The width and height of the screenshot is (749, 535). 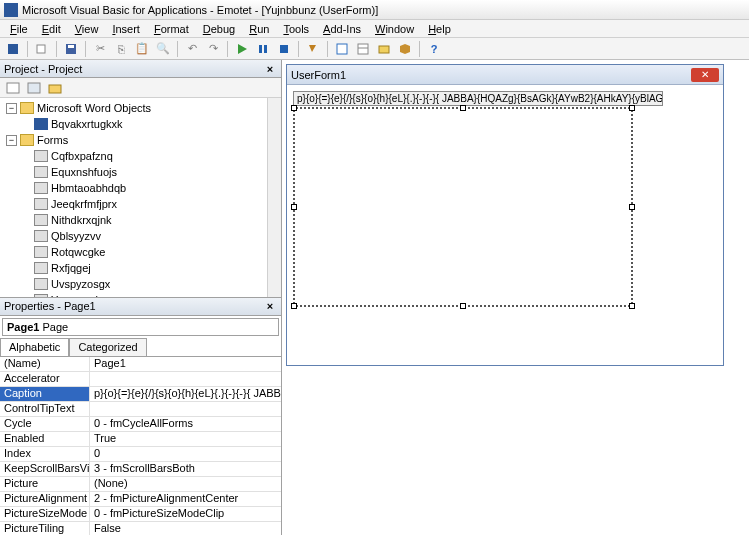 I want to click on toggle-folders-button, so click(x=55, y=88).